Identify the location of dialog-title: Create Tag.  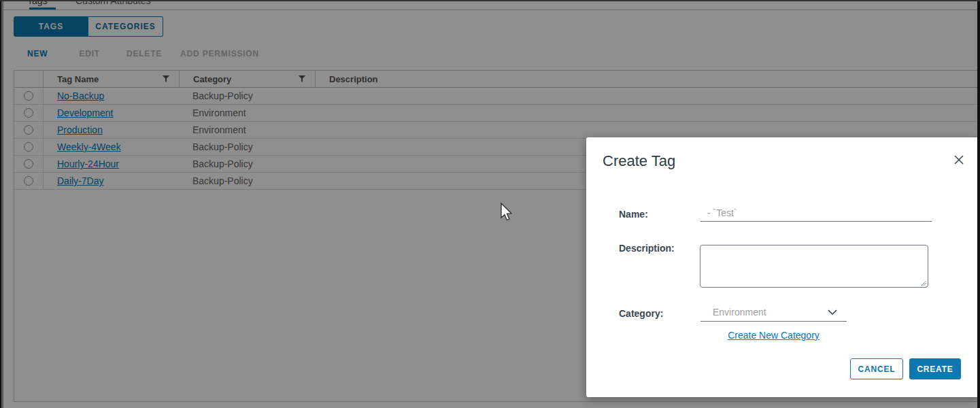
(639, 161).